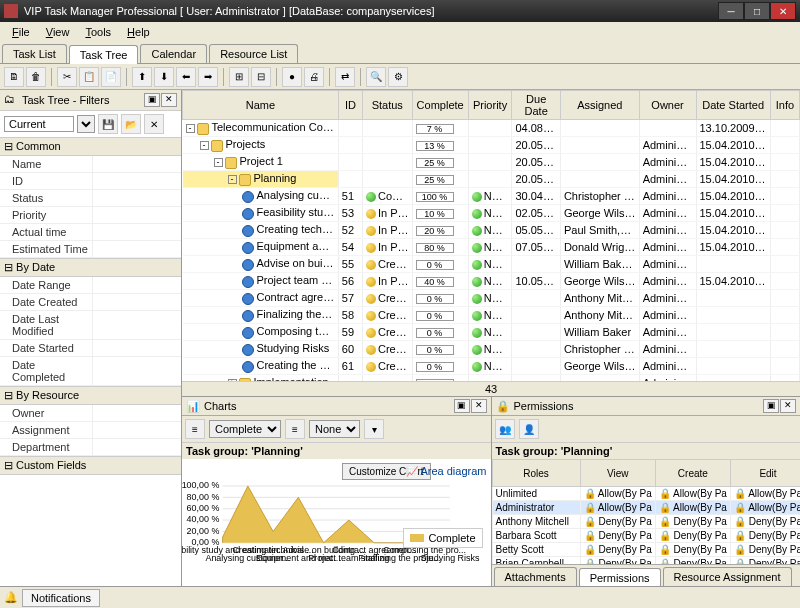 The height and width of the screenshot is (608, 800). I want to click on close-button: ✕, so click(783, 11).